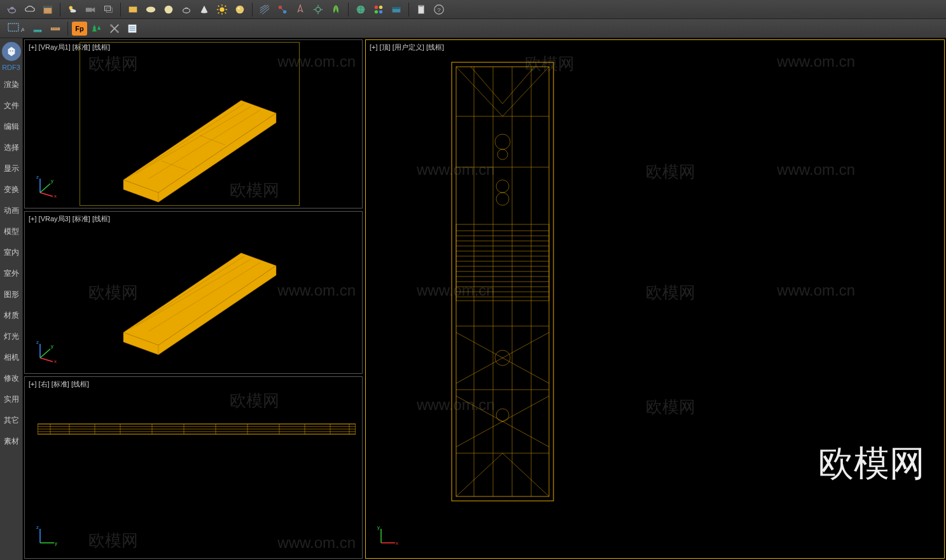  I want to click on sidebar-top-label: RDF3, so click(11, 67).